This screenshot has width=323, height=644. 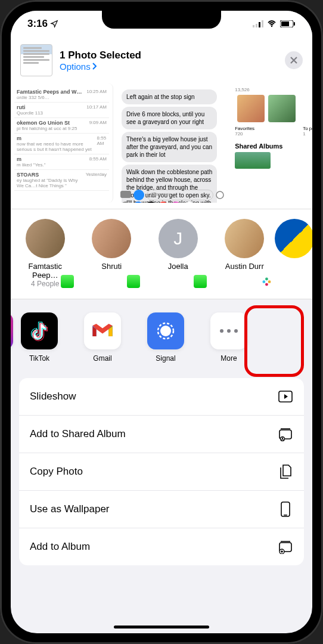 I want to click on slack-badge-icon, so click(x=266, y=281).